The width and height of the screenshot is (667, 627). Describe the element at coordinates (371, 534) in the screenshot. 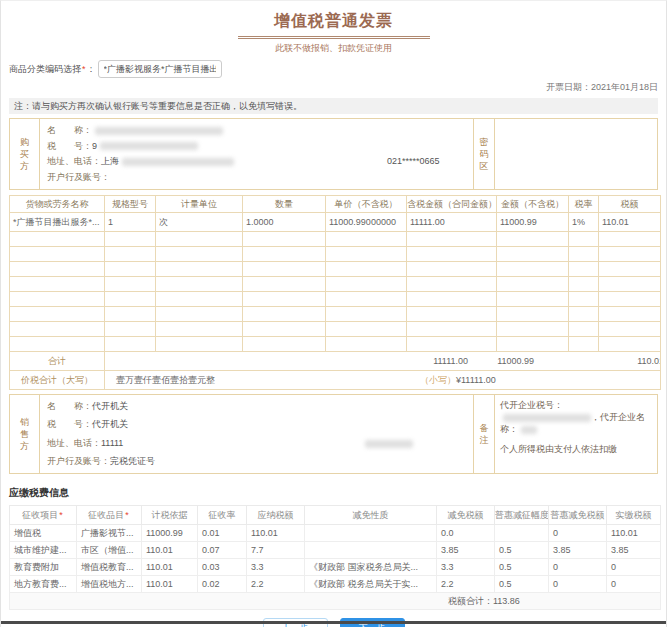

I see `tax-cell` at that location.